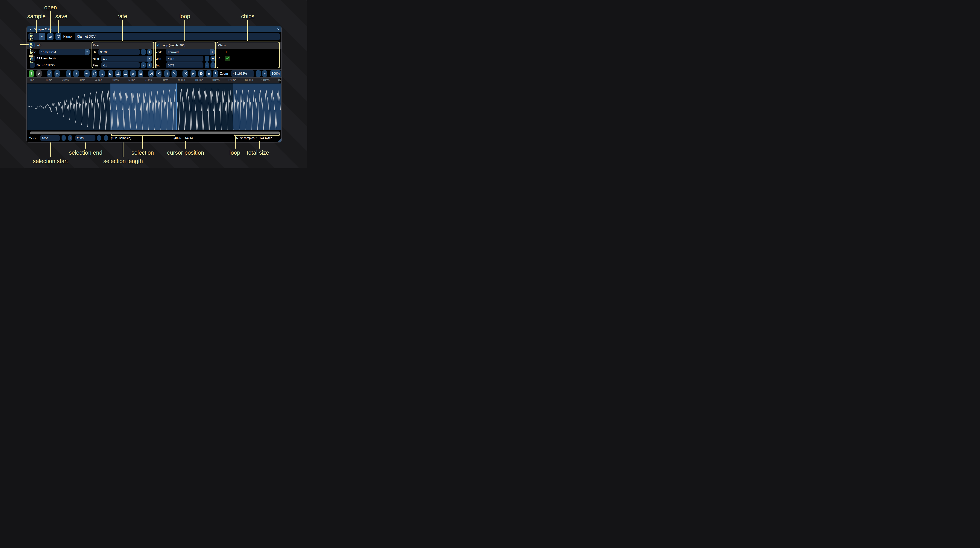  I want to click on resize-grip, so click(279, 140).